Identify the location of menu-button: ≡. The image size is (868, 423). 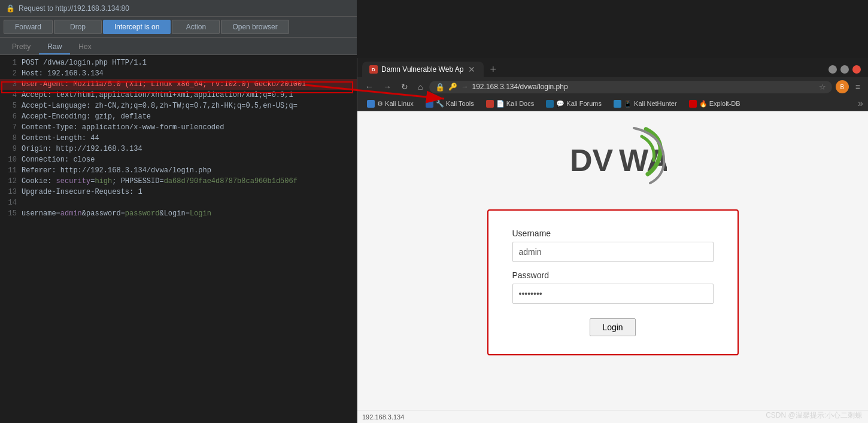
(858, 87).